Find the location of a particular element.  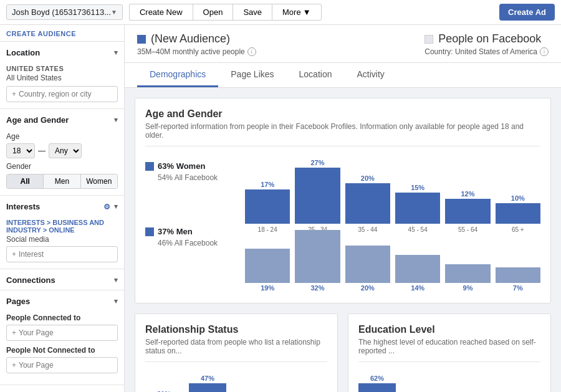

age-label-45: 45 - 54 is located at coordinates (418, 229).